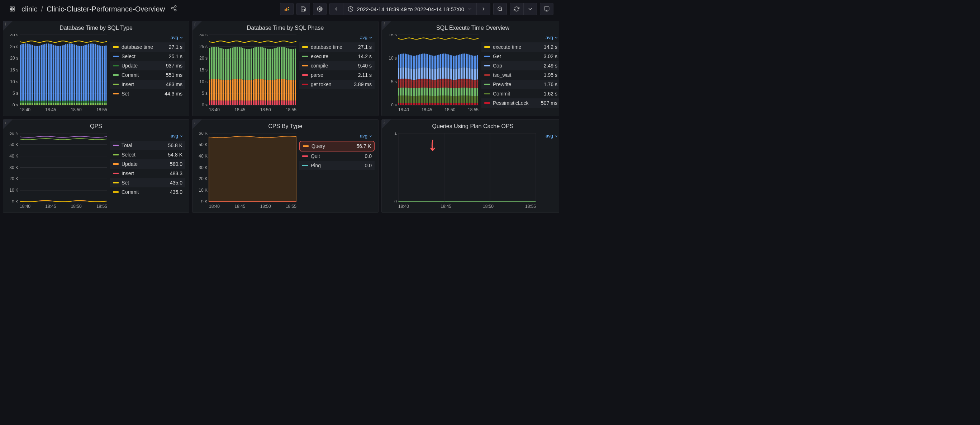 The width and height of the screenshot is (980, 425). I want to click on legend-row: Commit 1.62 s, so click(520, 94).